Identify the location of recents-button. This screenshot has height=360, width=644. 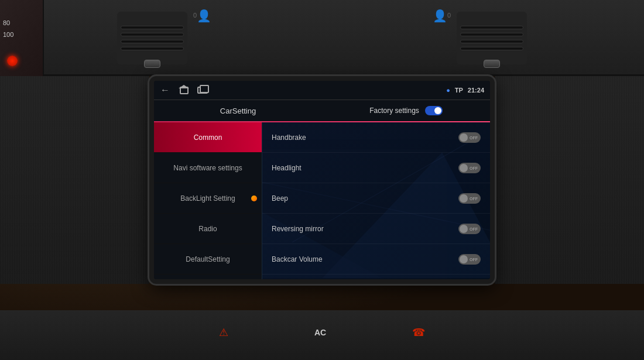
(203, 90).